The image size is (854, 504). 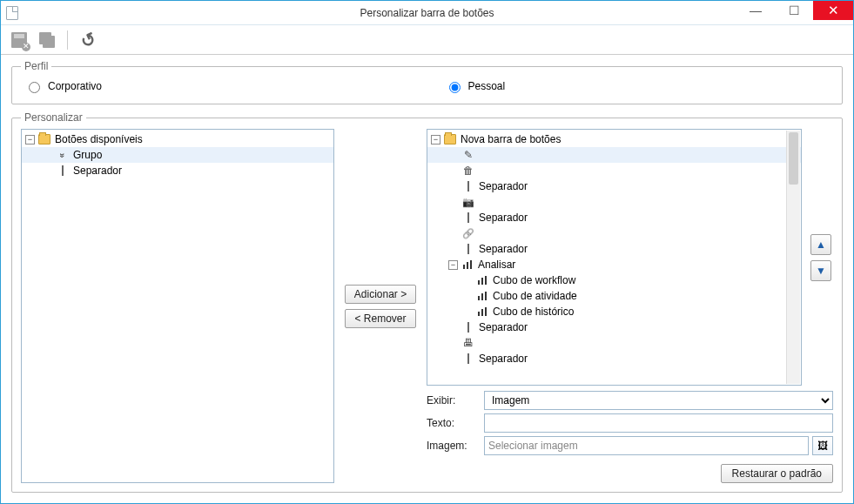 I want to click on restore-default-button: Restaurar o padrão, so click(x=777, y=474).